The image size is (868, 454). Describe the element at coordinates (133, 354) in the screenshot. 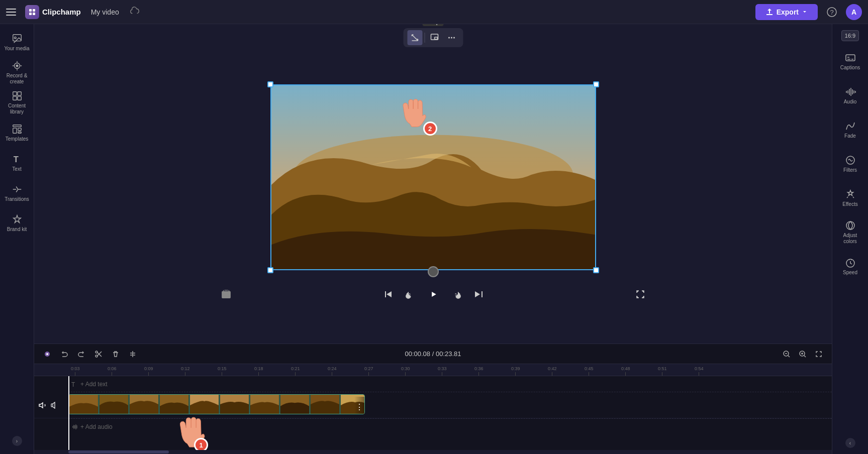

I see `split-button` at that location.